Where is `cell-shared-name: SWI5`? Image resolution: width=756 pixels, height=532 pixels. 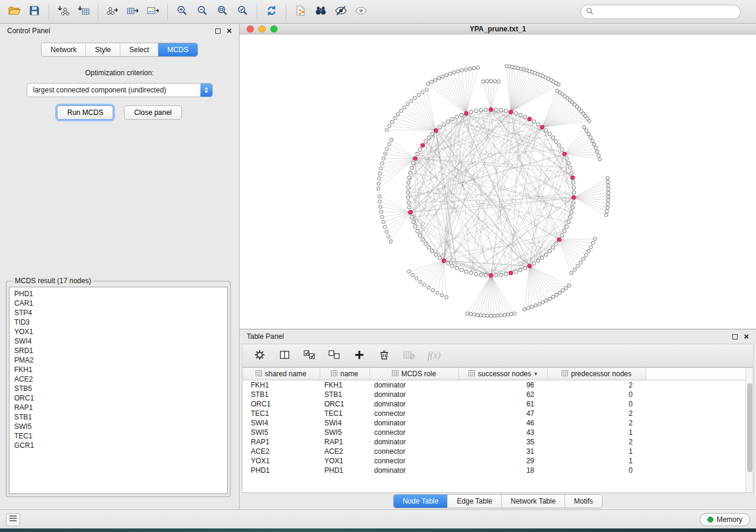
cell-shared-name: SWI5 is located at coordinates (281, 432).